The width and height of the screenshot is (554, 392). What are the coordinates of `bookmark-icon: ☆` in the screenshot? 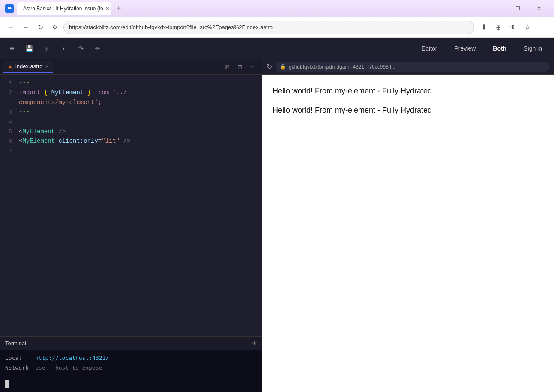 It's located at (527, 27).